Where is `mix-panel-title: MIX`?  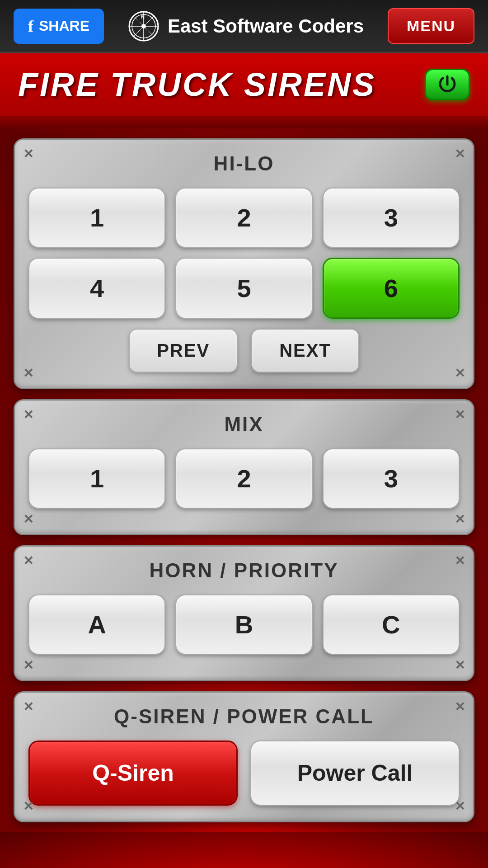 mix-panel-title: MIX is located at coordinates (244, 425).